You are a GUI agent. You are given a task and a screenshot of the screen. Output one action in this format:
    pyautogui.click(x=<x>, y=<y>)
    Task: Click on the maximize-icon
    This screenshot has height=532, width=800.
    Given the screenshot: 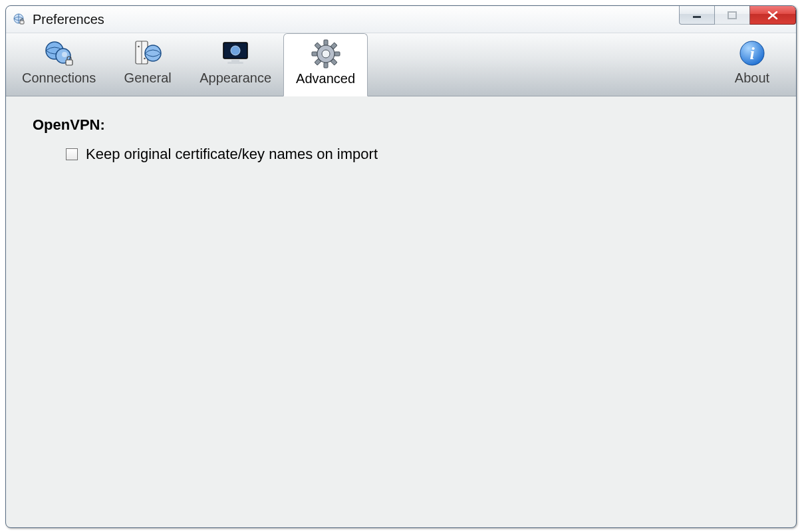 What is the action you would take?
    pyautogui.click(x=732, y=15)
    